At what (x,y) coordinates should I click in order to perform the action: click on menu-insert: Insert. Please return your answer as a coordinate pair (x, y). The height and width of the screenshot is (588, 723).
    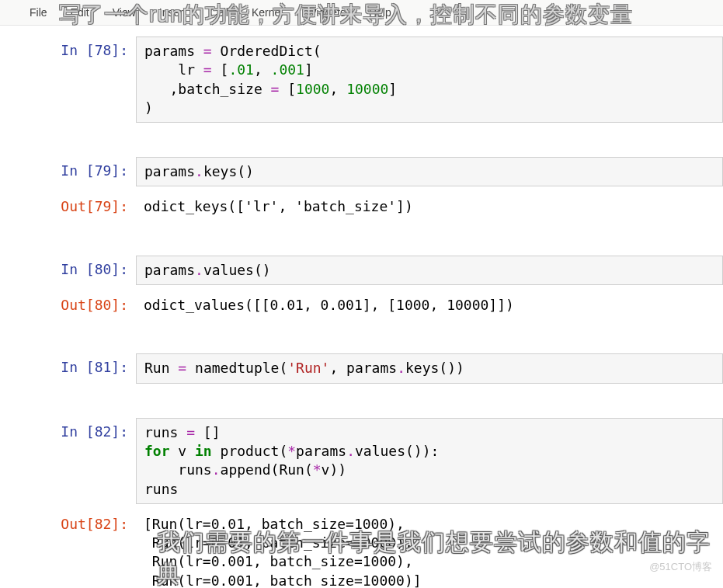
    Looking at the image, I should click on (172, 12).